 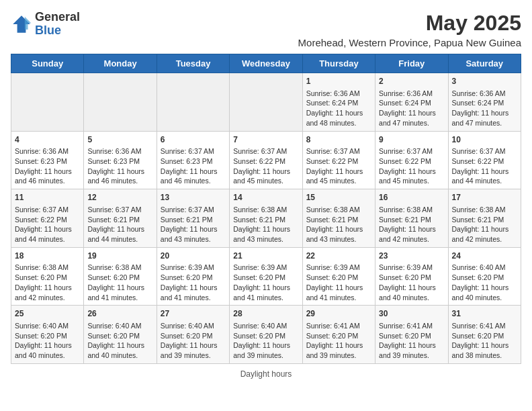 I want to click on calendar-cell: 18Sunrise: 6:38 AM Sunset: 6:20 PM Dayli…, so click(x=48, y=277).